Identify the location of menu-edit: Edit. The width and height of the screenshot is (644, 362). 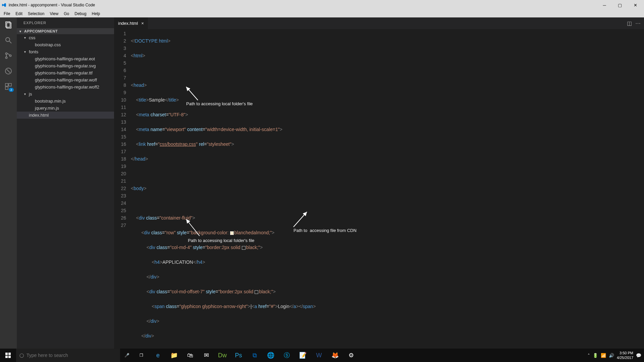
(19, 14).